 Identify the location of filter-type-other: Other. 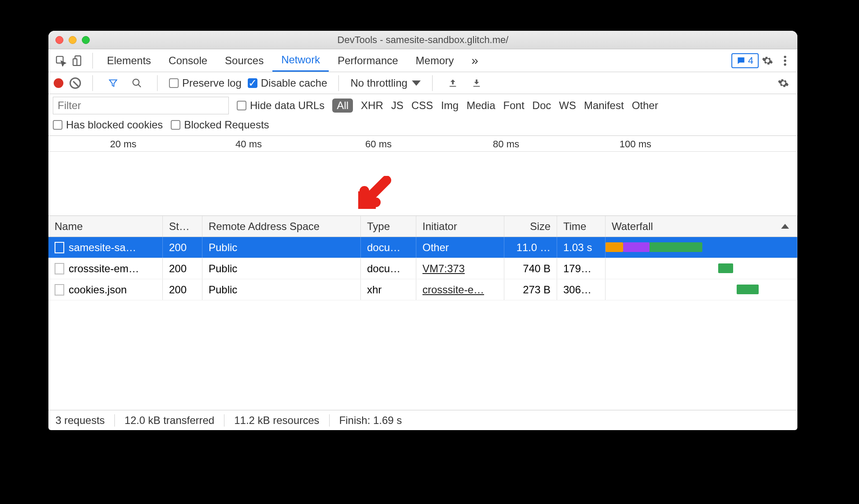
(645, 106).